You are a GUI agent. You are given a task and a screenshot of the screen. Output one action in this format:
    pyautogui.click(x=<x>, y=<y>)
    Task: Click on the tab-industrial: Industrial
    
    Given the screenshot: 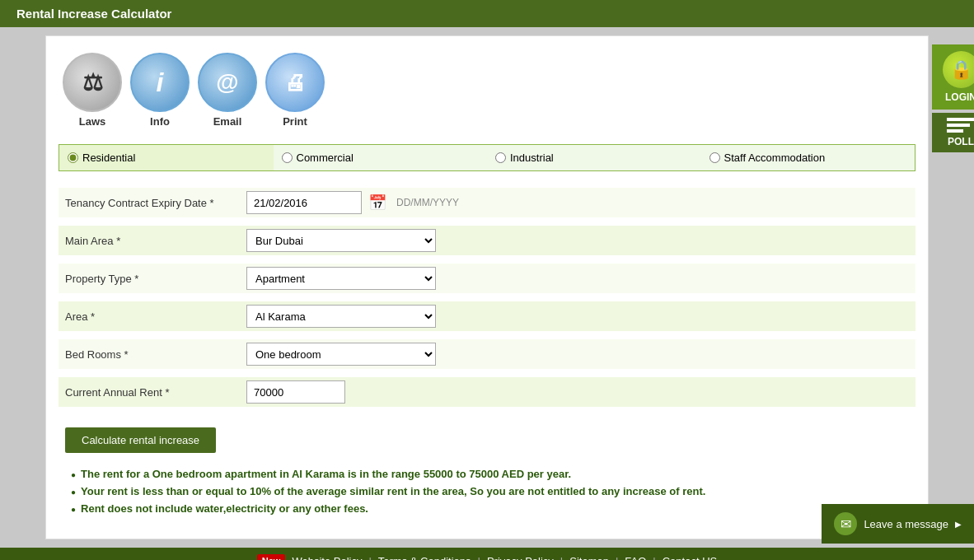 What is the action you would take?
    pyautogui.click(x=594, y=158)
    